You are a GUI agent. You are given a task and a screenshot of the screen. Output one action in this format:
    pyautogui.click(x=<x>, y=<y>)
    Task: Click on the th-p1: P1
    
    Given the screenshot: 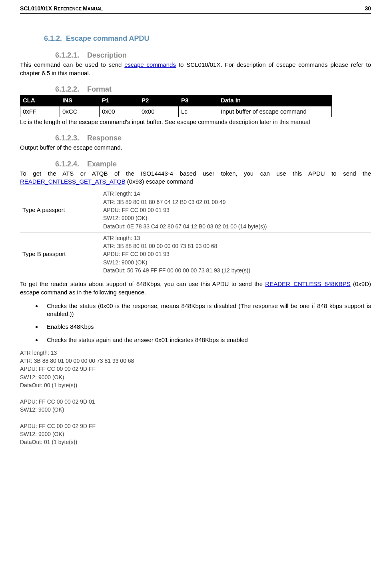 What is the action you would take?
    pyautogui.click(x=119, y=101)
    